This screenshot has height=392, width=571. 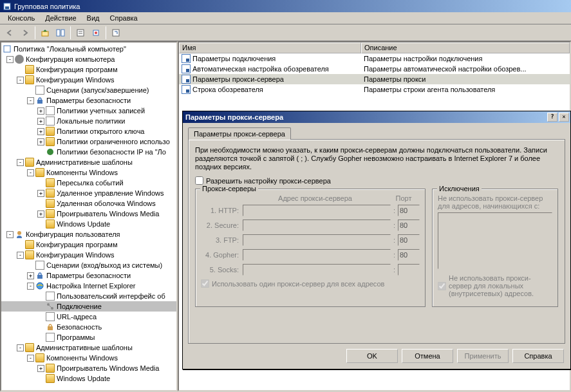 What do you see at coordinates (89, 100) in the screenshot?
I see `tree-sec-params: -Параметры безопасности` at bounding box center [89, 100].